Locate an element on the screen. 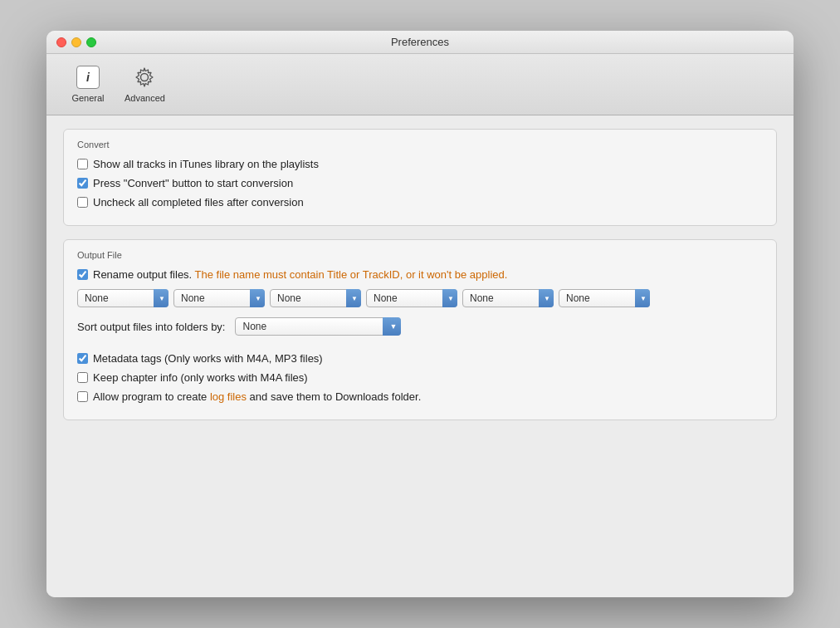 The image size is (840, 628). log-label: Allow program to create log files and sa… is located at coordinates (257, 397).